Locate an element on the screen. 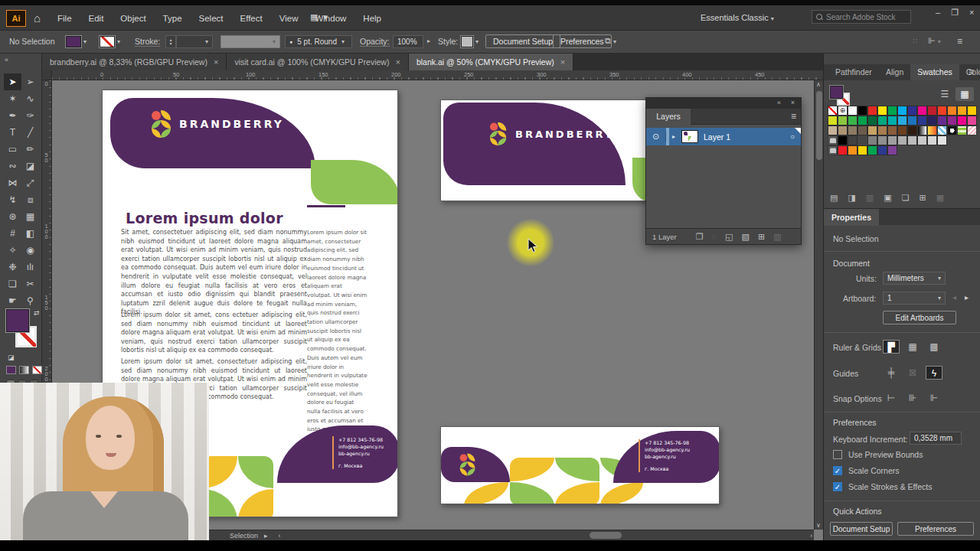 The height and width of the screenshot is (551, 980). properties-tab: Properties is located at coordinates (851, 217).